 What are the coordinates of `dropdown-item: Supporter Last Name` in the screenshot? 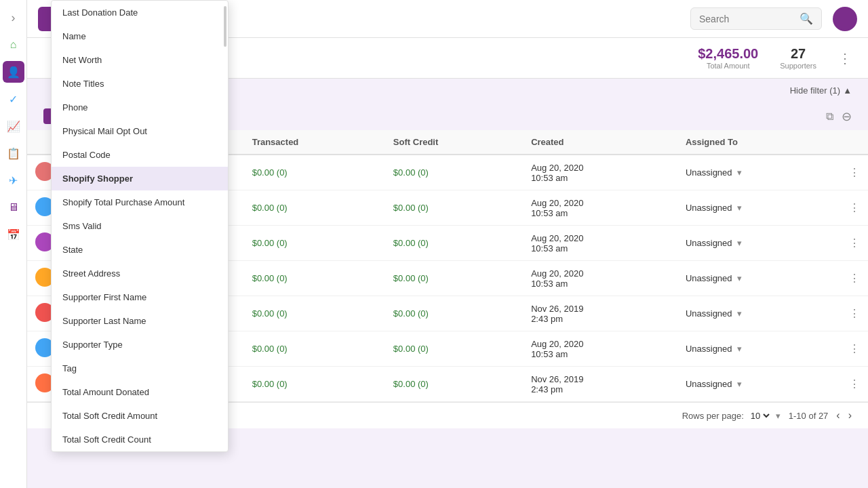 It's located at (140, 321).